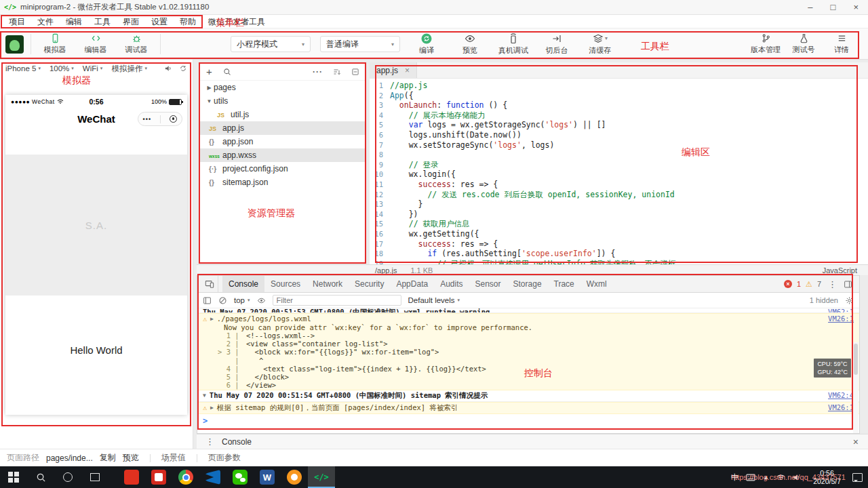 This screenshot has height=488, width=868. Describe the element at coordinates (262, 301) in the screenshot. I see `eye-icon` at that location.